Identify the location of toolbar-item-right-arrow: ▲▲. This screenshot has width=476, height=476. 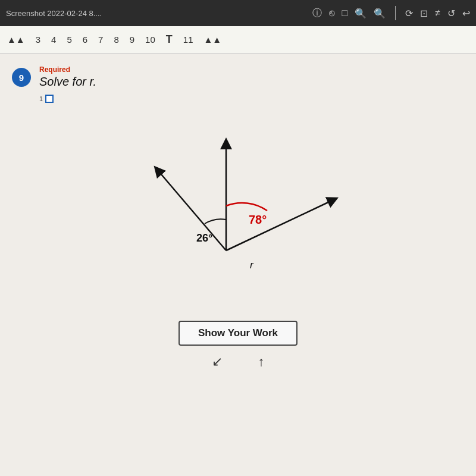
(212, 39).